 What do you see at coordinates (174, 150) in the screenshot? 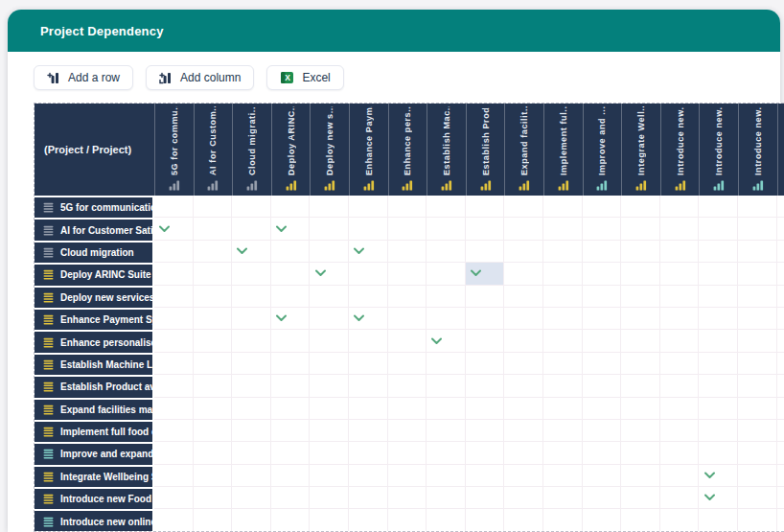
I see `column-header: 5G for commu...` at bounding box center [174, 150].